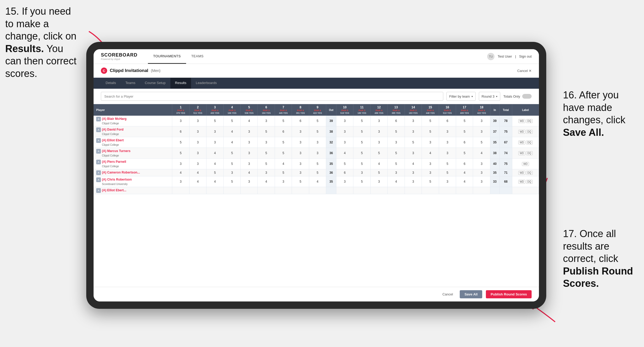 Image resolution: width=644 pixels, height=347 pixels. Describe the element at coordinates (130, 83) in the screenshot. I see `tab-teams: Teams` at that location.